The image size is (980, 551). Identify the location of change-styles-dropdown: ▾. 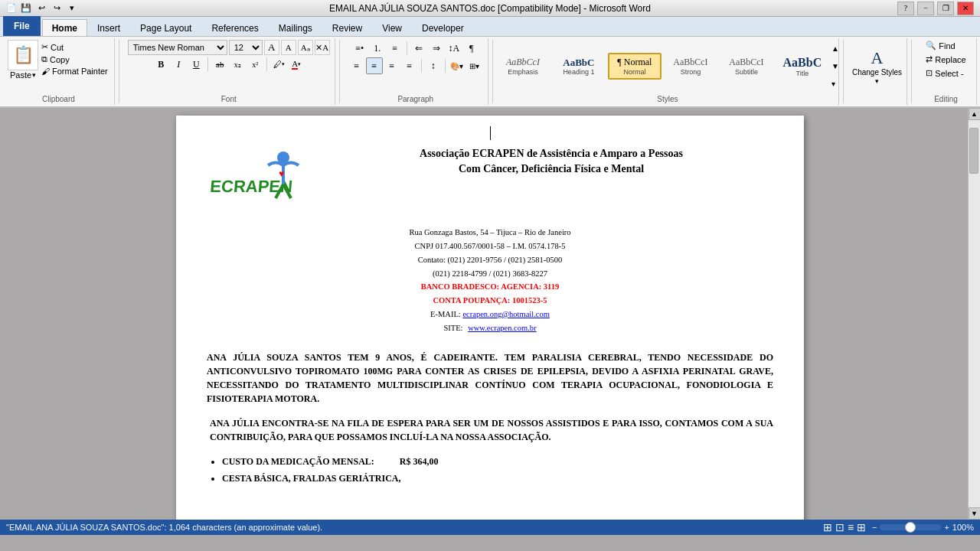
(877, 81).